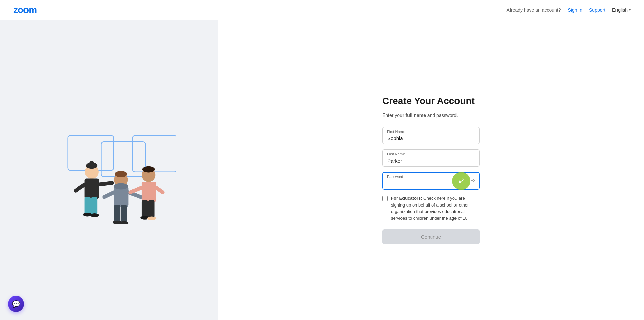 The image size is (644, 320). Describe the element at coordinates (462, 181) in the screenshot. I see `cursor-arrow-icon: ↩` at that location.